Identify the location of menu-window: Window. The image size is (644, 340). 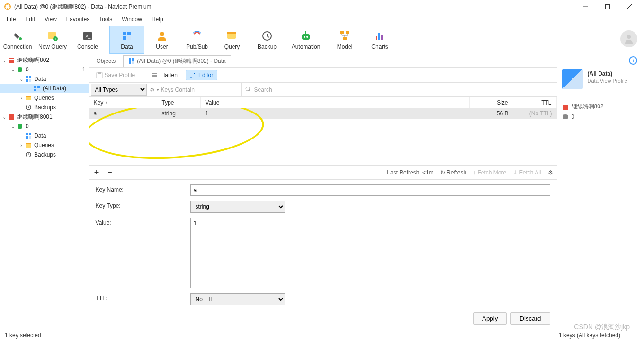
(132, 19).